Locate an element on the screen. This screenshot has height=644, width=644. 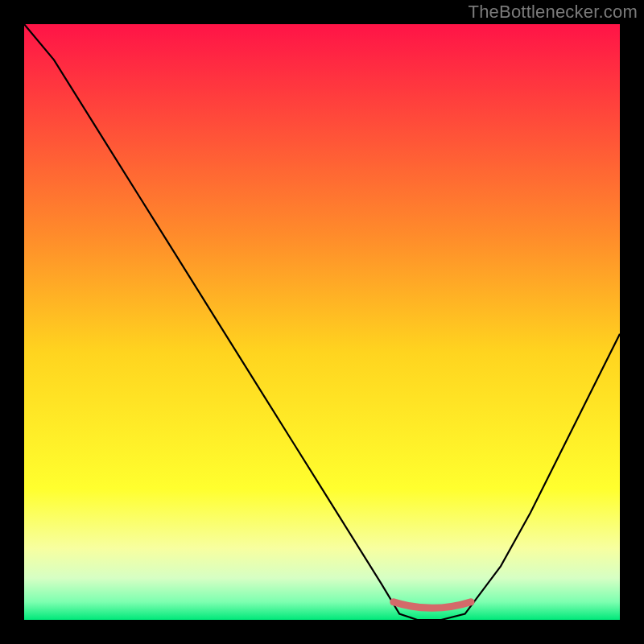
attribution-label: TheBottlenecker.com is located at coordinates (553, 12).